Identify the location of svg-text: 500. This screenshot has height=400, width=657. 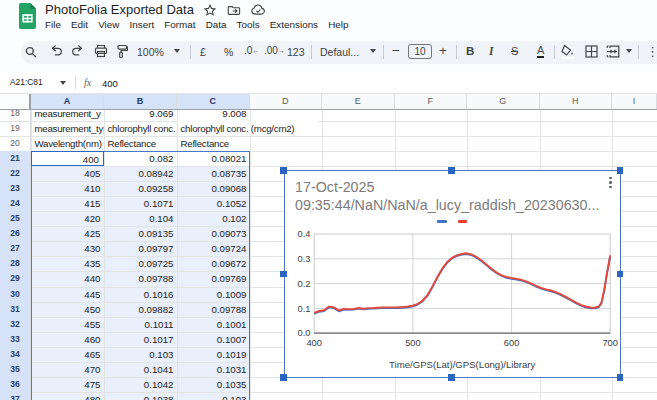
(413, 343).